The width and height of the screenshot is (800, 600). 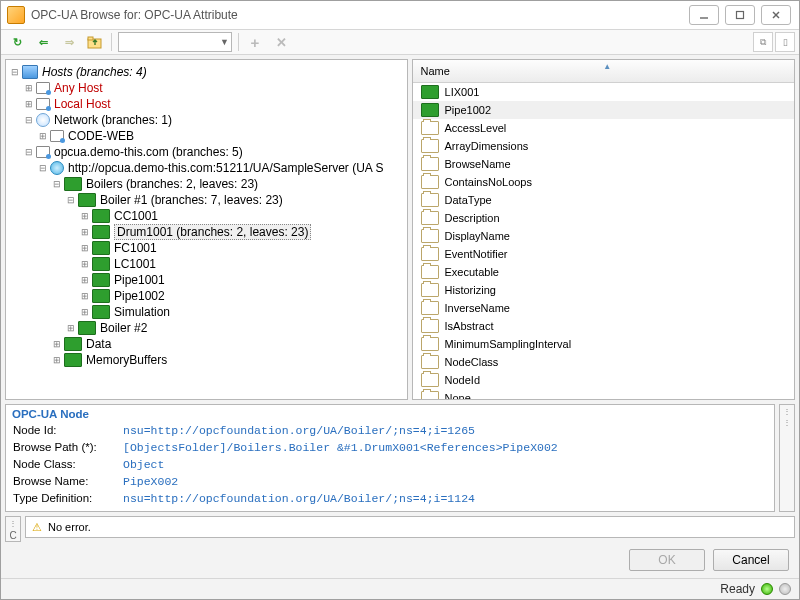 What do you see at coordinates (604, 394) in the screenshot?
I see `list-item: None` at bounding box center [604, 394].